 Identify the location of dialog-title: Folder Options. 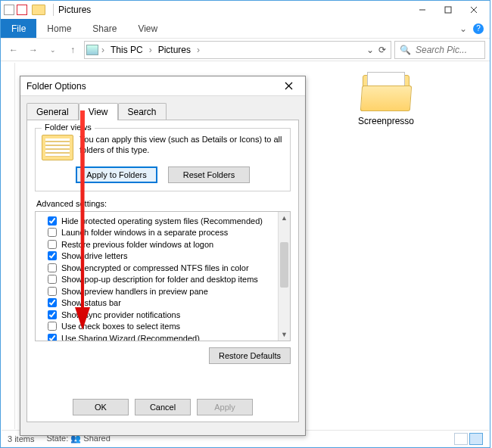
(152, 86).